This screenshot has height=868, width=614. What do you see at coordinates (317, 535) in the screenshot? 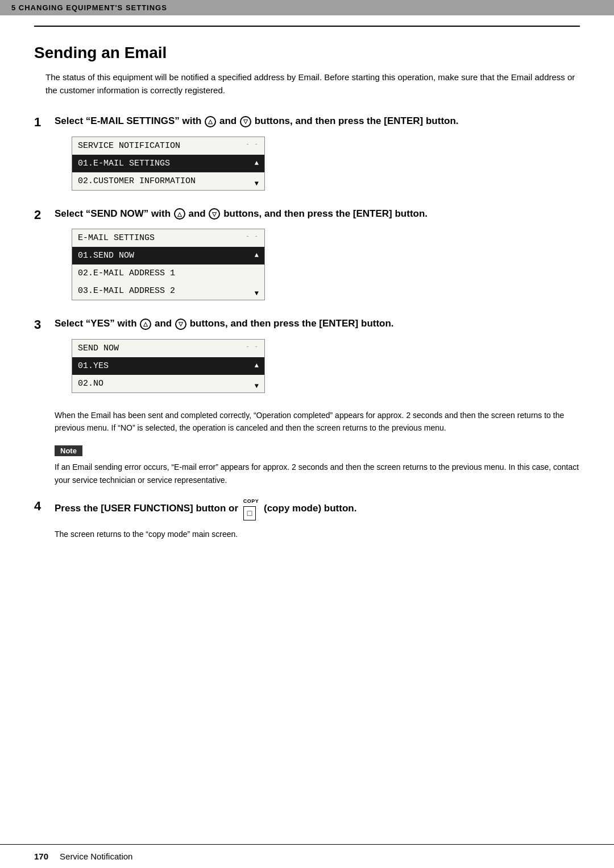
I see `step-4-subtext: The screen returns to the “copy mode” ma…` at bounding box center [317, 535].